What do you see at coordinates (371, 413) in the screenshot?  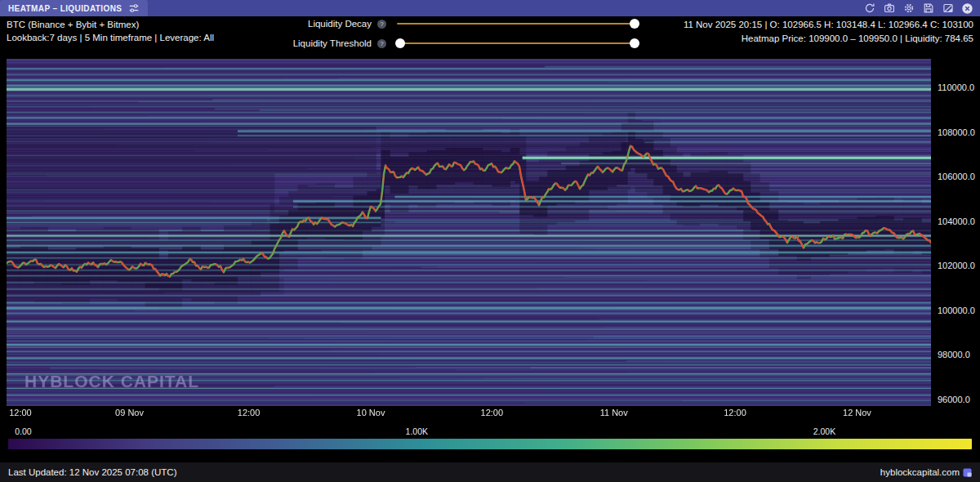 I see `x-tick-label: 10 Nov` at bounding box center [371, 413].